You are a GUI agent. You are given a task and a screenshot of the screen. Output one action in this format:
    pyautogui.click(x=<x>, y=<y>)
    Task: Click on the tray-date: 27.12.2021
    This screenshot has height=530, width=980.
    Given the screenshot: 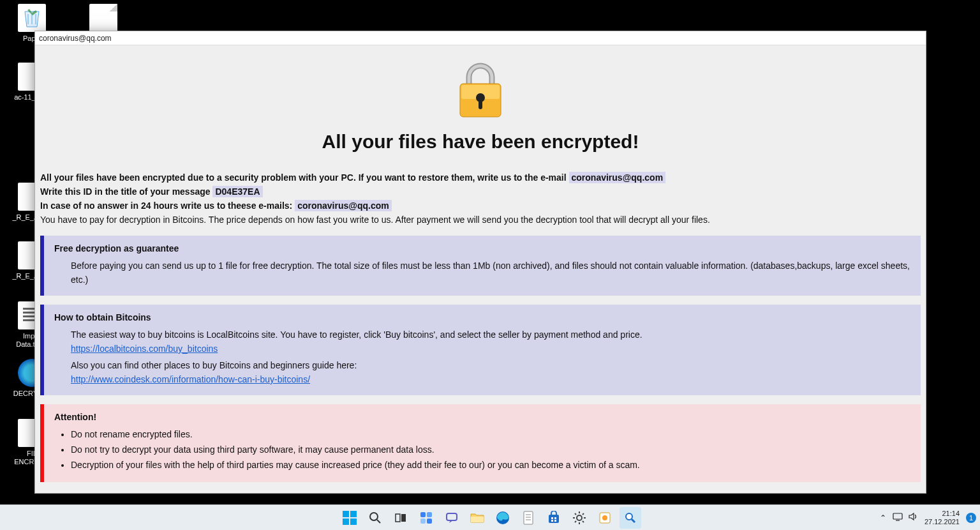 What is the action you would take?
    pyautogui.click(x=942, y=522)
    